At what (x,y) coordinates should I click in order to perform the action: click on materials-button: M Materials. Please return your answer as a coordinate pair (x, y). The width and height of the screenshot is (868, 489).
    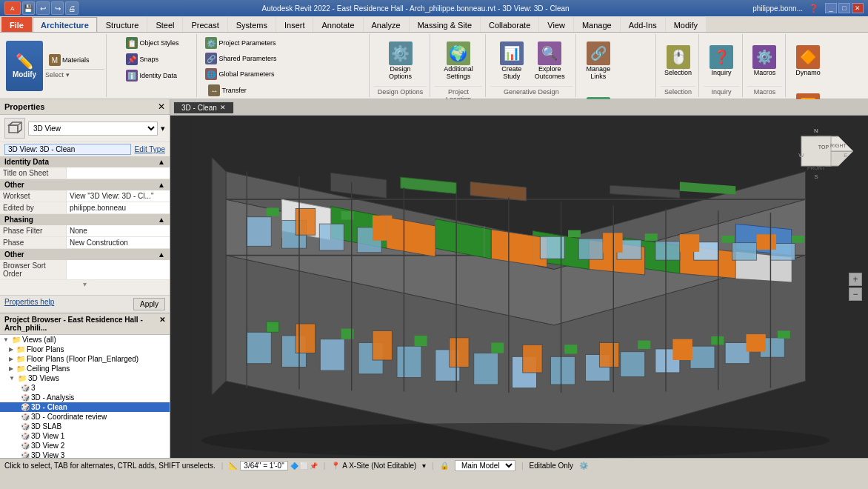
    Looking at the image, I should click on (75, 60).